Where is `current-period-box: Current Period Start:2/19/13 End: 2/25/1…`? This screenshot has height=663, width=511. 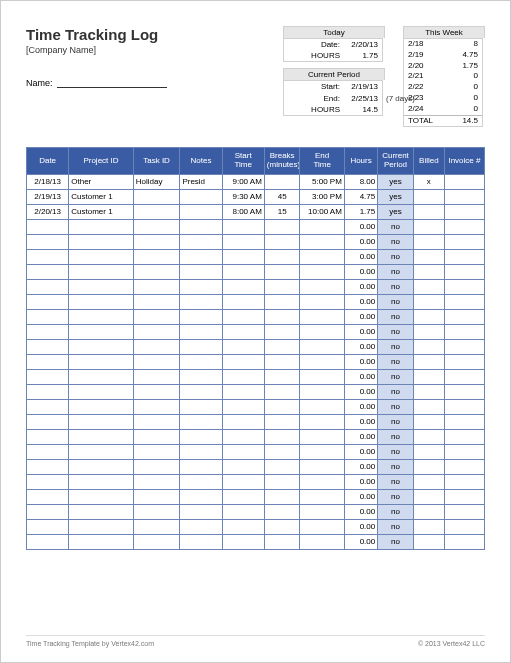
current-period-box: Current Period Start:2/19/13 End: 2/25/1… is located at coordinates (334, 92).